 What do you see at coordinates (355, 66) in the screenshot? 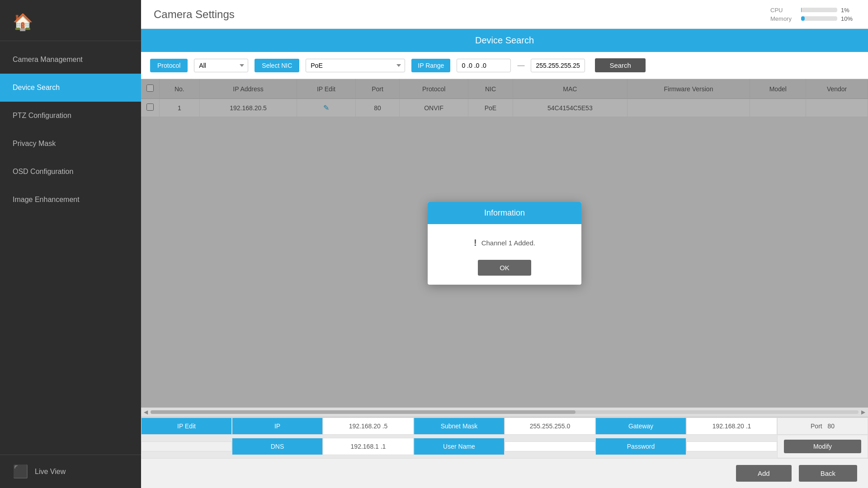
I see `nic-select: PoE LAN` at bounding box center [355, 66].